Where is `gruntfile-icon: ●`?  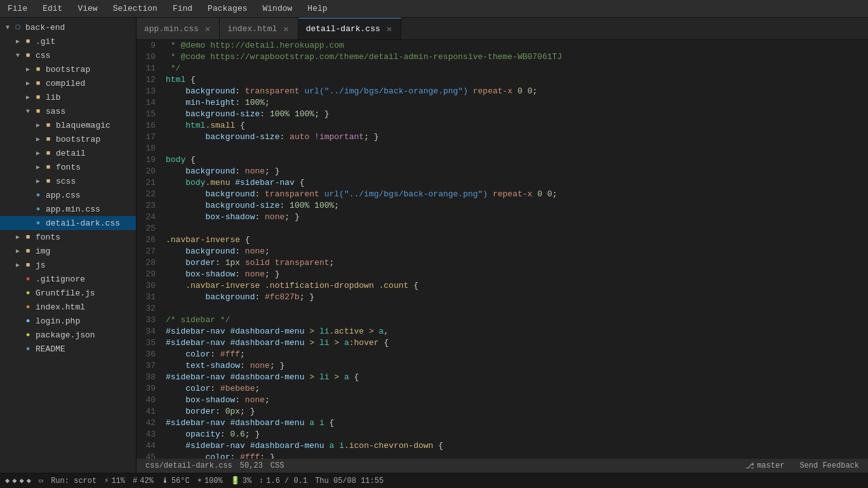
gruntfile-icon: ● is located at coordinates (28, 293).